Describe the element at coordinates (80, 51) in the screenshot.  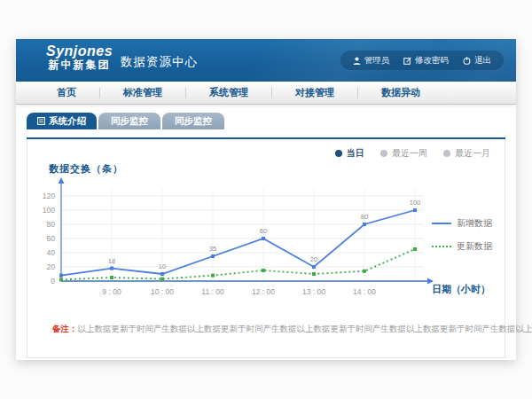
I see `logo-wordmark: Synjones` at that location.